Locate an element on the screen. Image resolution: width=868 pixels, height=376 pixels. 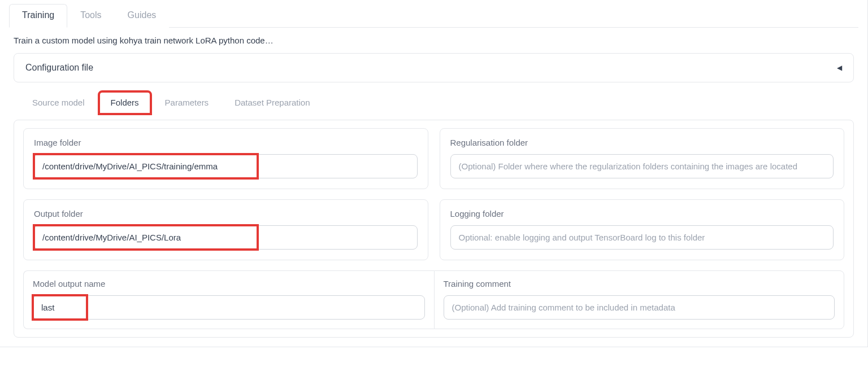
model-output-name-input is located at coordinates (229, 307).